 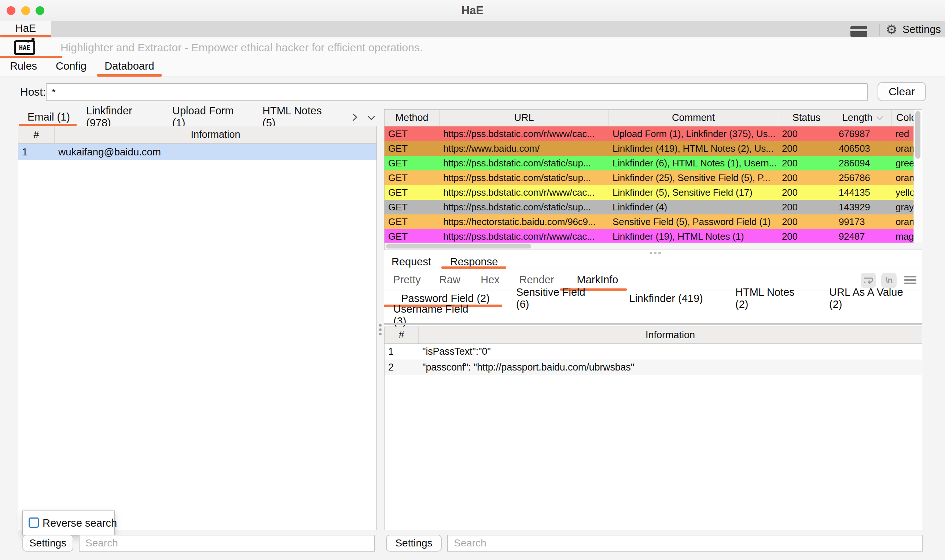 I want to click on traffic-table-row: GEThttps://hectorstatic.baidu.com/96c9..…, so click(x=653, y=222).